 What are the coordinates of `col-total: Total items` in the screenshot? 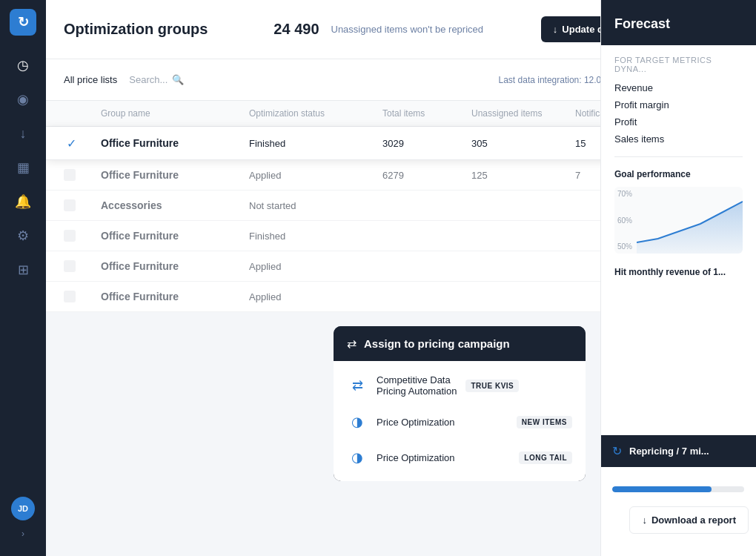 It's located at (427, 113).